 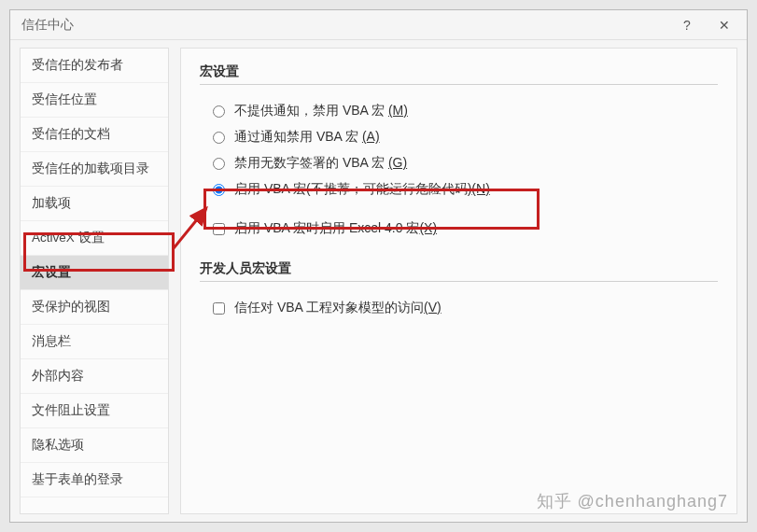 I want to click on close-button: ✕, so click(x=724, y=25).